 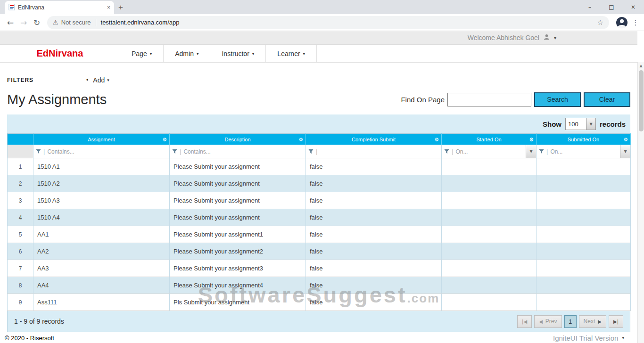 I want to click on nav-item-learner: Learner ▾, so click(x=291, y=54).